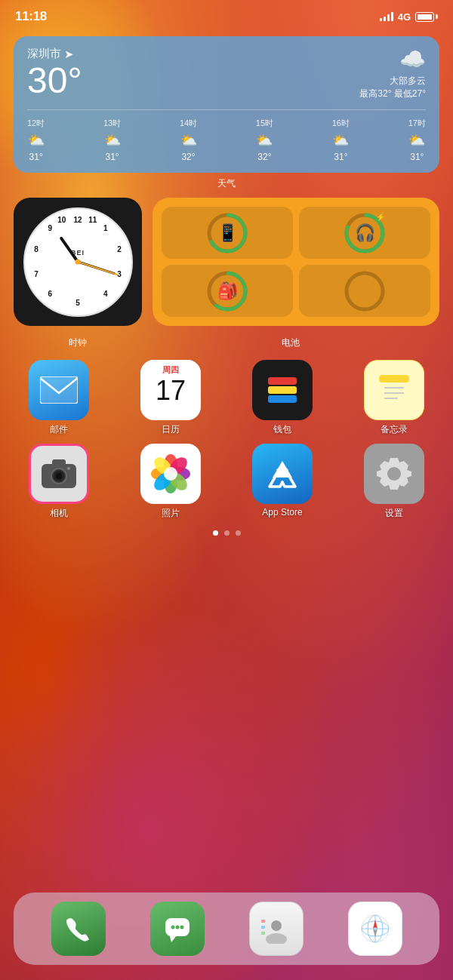  Describe the element at coordinates (393, 88) in the screenshot. I see `weather-condition: 大部多云 最高32° 最低27°` at that location.